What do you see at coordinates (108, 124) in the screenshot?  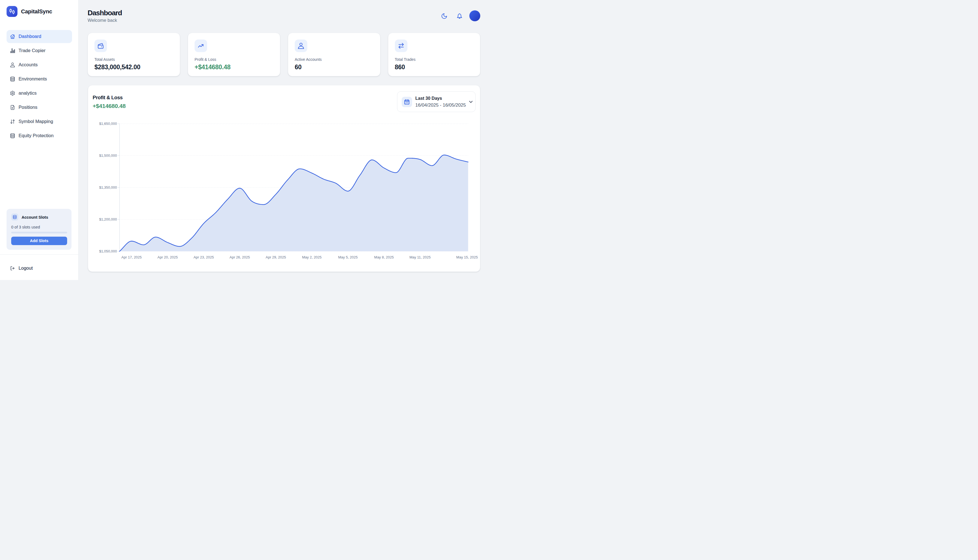 I see `svg-text: $1,650,000` at bounding box center [108, 124].